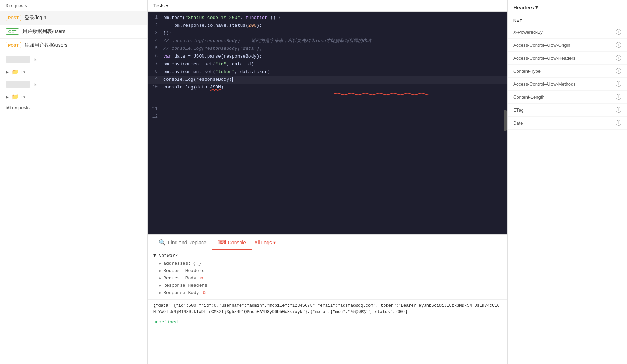  Describe the element at coordinates (204, 293) in the screenshot. I see `external-link-icon-res: ⧉` at that location.